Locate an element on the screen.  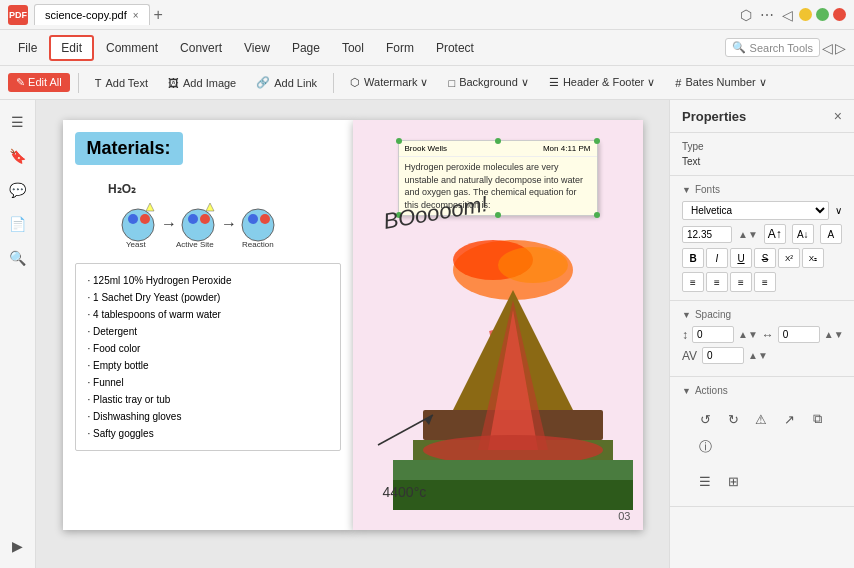
maximize-btn is located at coordinates (822, 14).